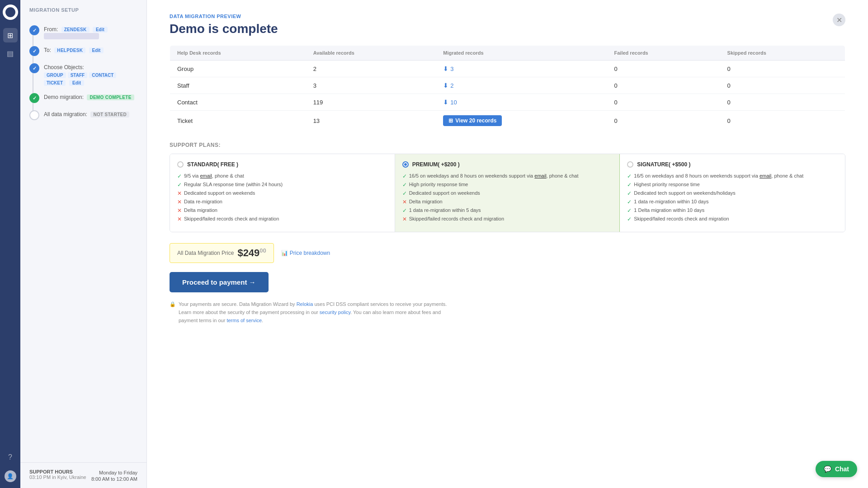 This screenshot has width=868, height=488. I want to click on badge-demo-complete: DEMO COMPLETE, so click(110, 98).